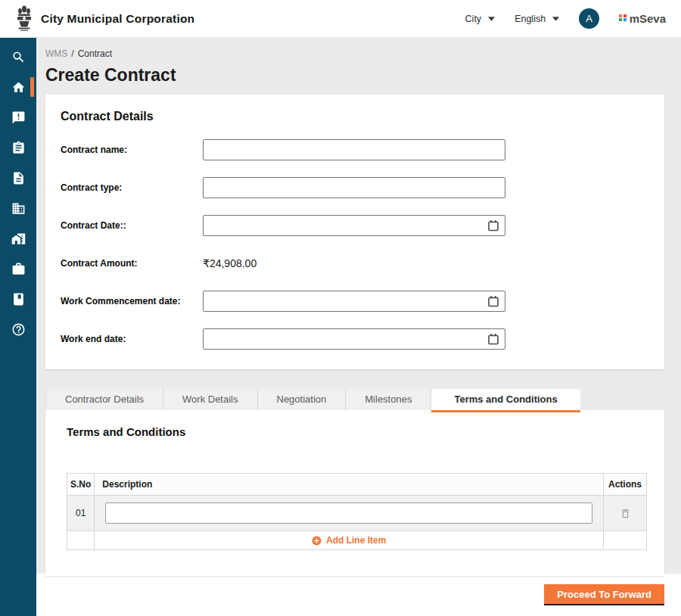 Image resolution: width=681 pixels, height=616 pixels. Describe the element at coordinates (355, 339) in the screenshot. I see `form-row-work-end-date: Work end date:` at that location.